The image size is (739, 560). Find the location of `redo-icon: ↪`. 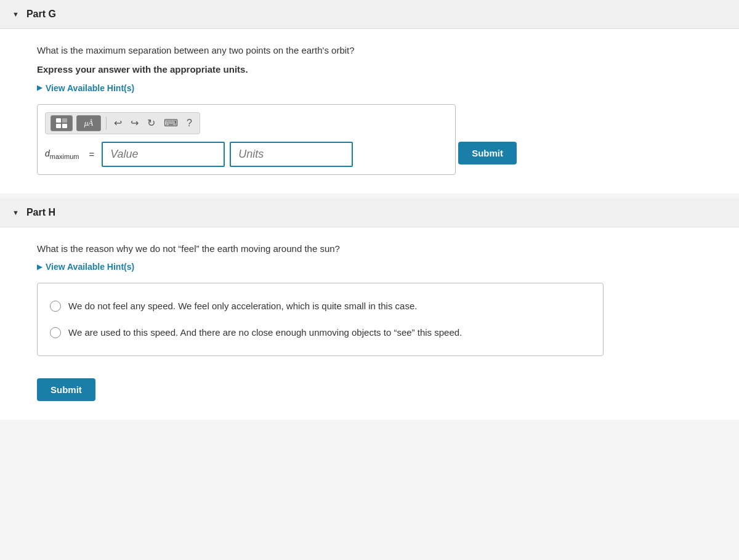

redo-icon: ↪ is located at coordinates (134, 123).